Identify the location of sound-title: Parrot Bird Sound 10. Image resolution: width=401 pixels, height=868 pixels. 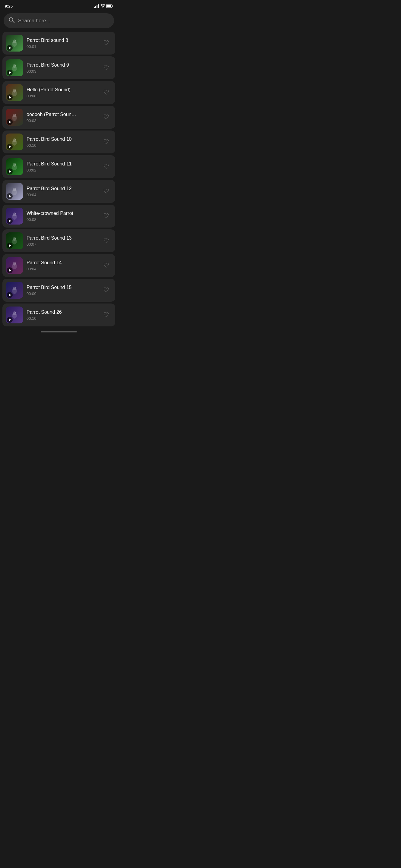
(62, 139).